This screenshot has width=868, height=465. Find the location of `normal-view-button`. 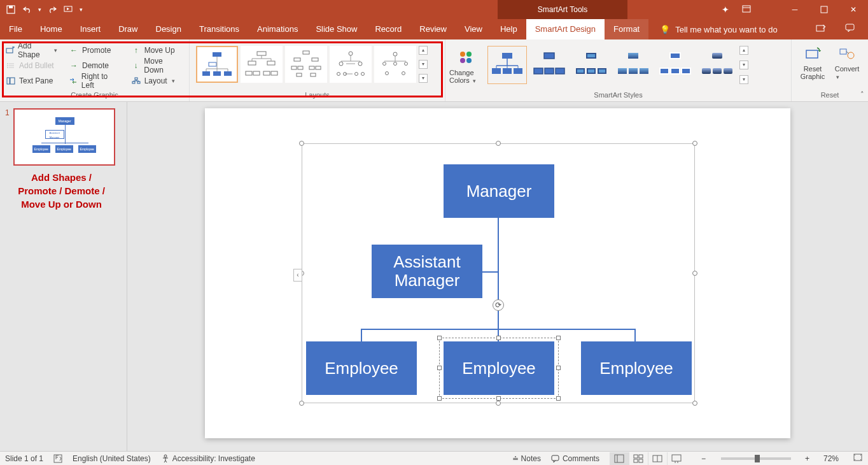

normal-view-button is located at coordinates (619, 459).